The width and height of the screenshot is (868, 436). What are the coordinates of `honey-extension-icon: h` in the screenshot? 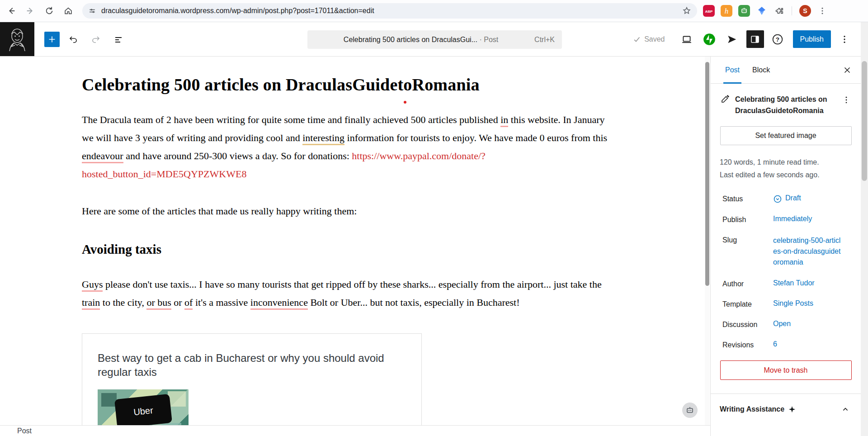 It's located at (726, 11).